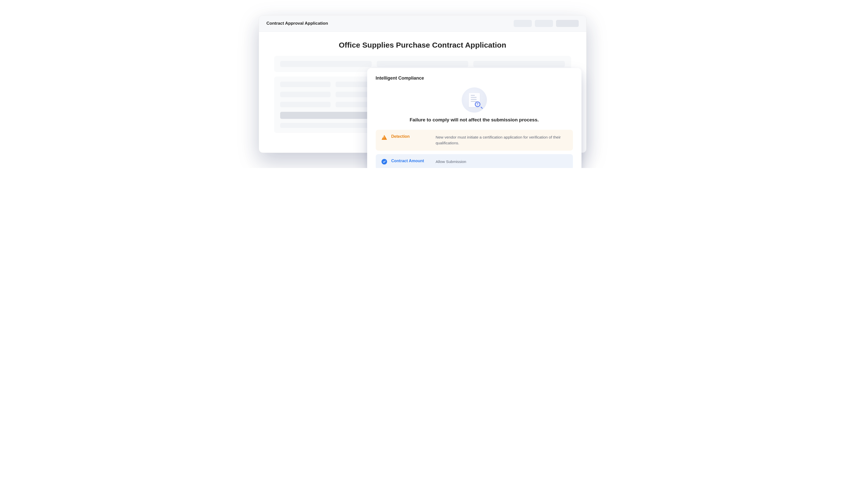  What do you see at coordinates (475, 120) in the screenshot?
I see `compliance-message: Failure to comply will not affect the su…` at bounding box center [475, 120].